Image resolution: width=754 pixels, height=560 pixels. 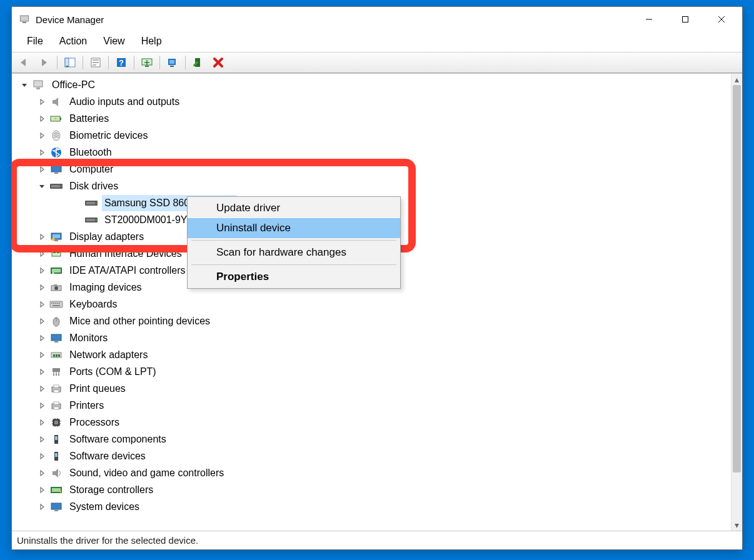 I want to click on menu-view: View, so click(x=114, y=41).